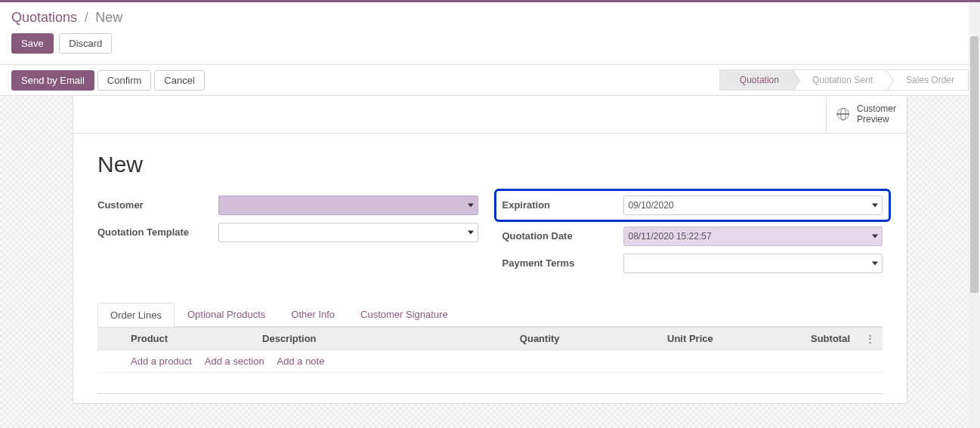  I want to click on expiration-highlight: Expiration 09/10/2020, so click(693, 205).